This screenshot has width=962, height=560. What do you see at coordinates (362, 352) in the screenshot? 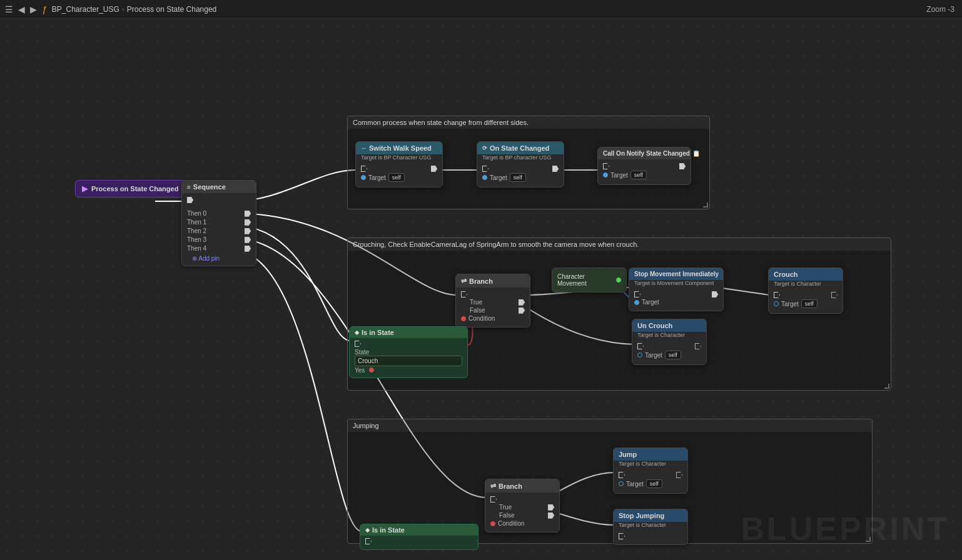
I see `iis1-state-label: State` at bounding box center [362, 352].